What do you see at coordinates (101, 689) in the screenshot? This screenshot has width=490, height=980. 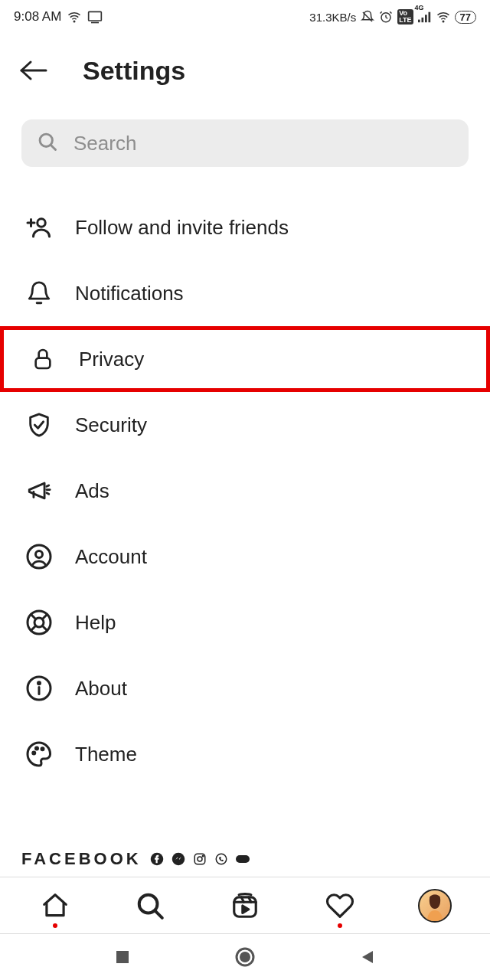 I see `menu-label: About` at bounding box center [101, 689].